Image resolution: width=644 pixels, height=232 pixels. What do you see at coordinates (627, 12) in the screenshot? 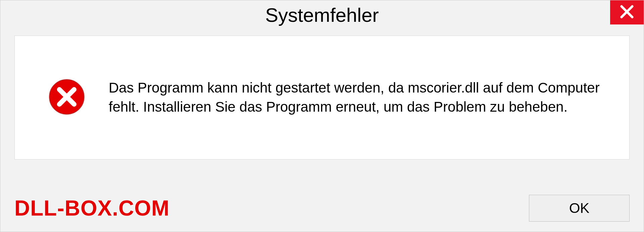
I see `close-icon` at bounding box center [627, 12].